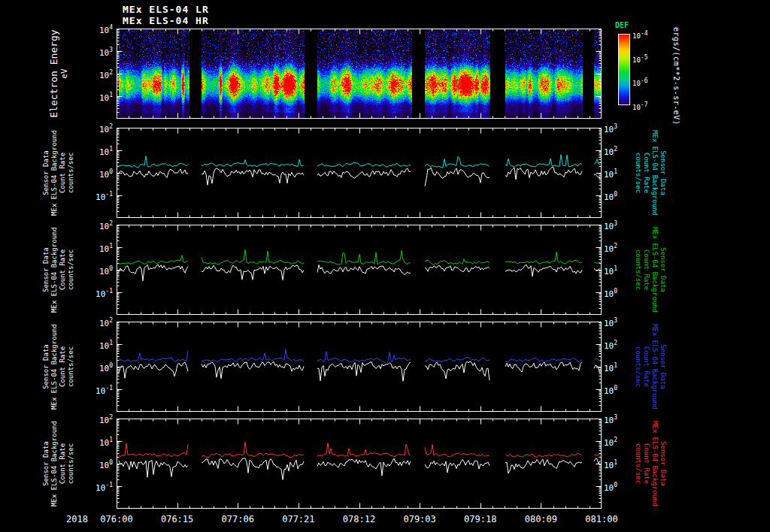 The width and height of the screenshot is (770, 532). Describe the element at coordinates (649, 367) in the screenshot. I see `panel-3-right-axis-label: Sensor Data MEx ELS-04 Background Count …` at that location.